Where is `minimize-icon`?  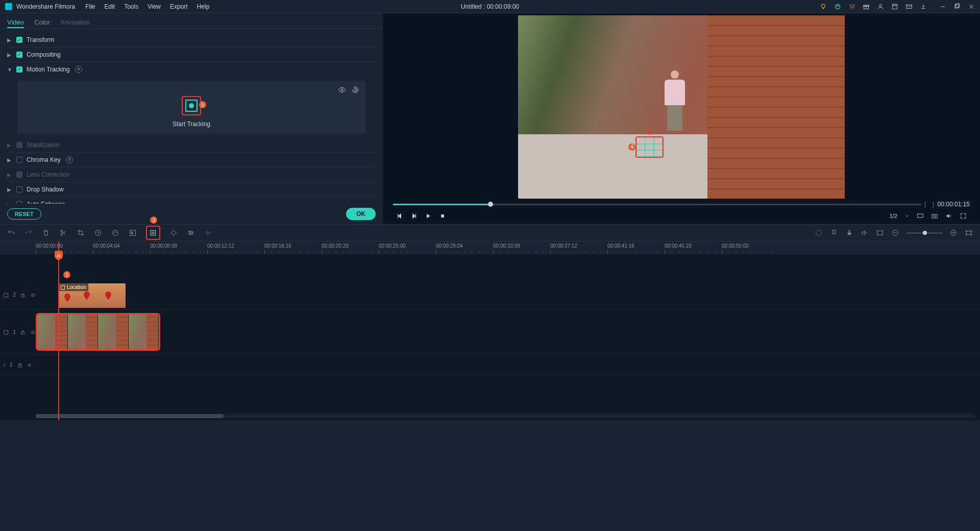
minimize-icon is located at coordinates (943, 7).